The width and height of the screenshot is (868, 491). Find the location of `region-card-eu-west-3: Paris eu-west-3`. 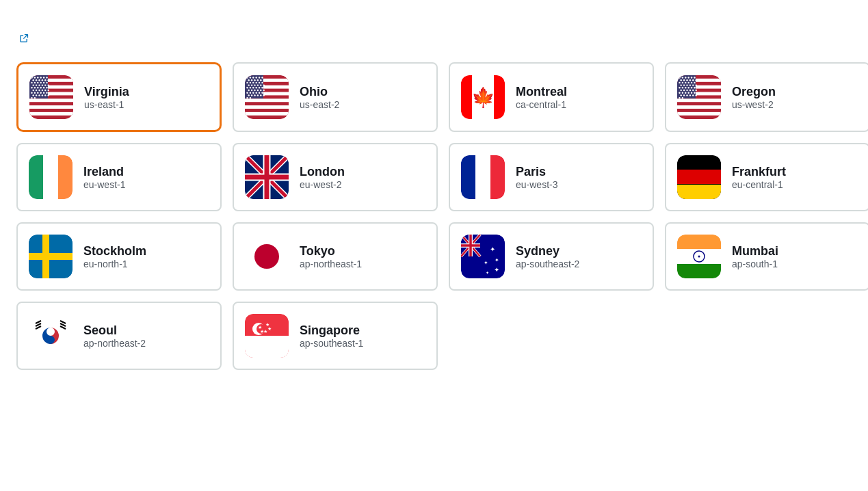

region-card-eu-west-3: Paris eu-west-3 is located at coordinates (551, 177).